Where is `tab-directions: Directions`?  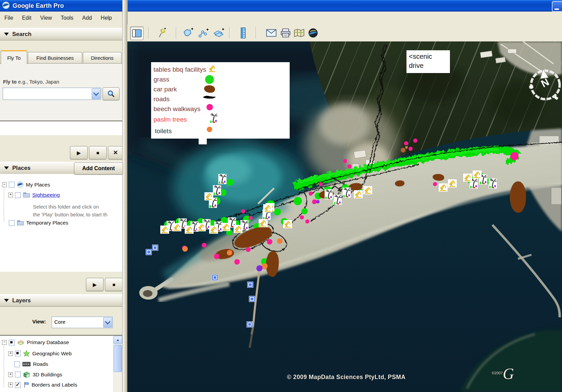 tab-directions: Directions is located at coordinates (102, 58).